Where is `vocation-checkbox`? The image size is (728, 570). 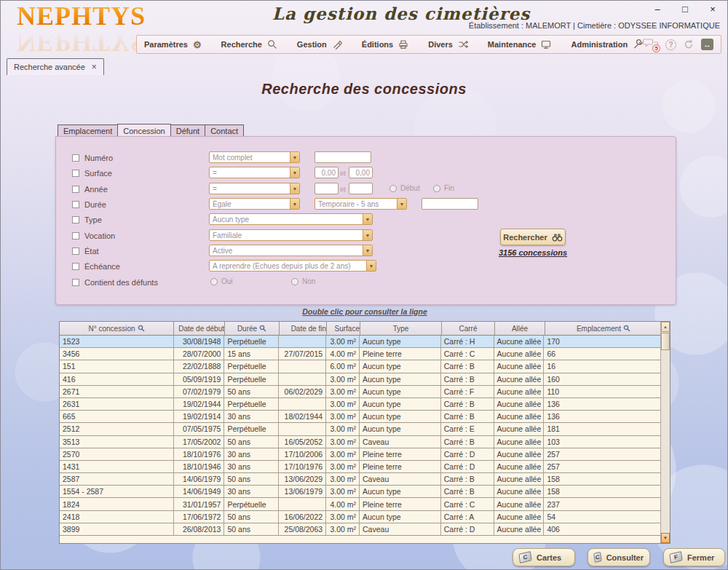 vocation-checkbox is located at coordinates (76, 236).